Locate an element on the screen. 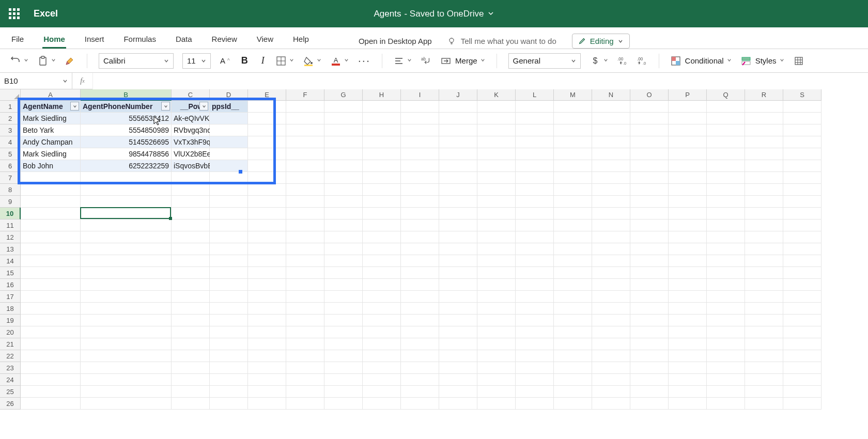 The width and height of the screenshot is (868, 439). cell: __Powe is located at coordinates (191, 106).